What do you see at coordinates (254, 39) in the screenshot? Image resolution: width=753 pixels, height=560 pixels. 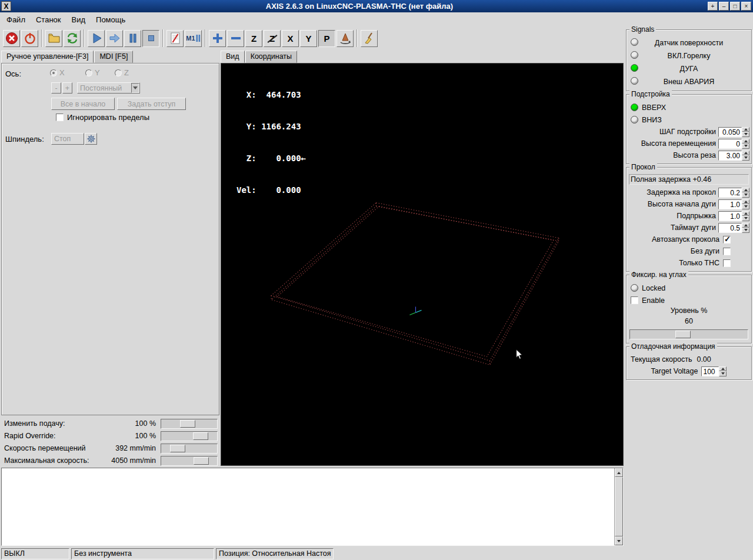 I see `view-top-button: Z` at bounding box center [254, 39].